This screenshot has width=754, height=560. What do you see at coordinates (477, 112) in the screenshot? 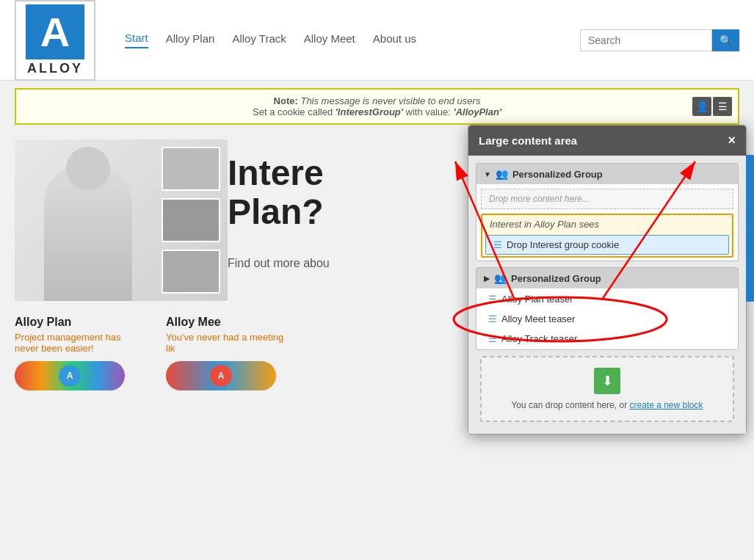
I see `notice-cookie-value: 'AlloyPlan'` at bounding box center [477, 112].